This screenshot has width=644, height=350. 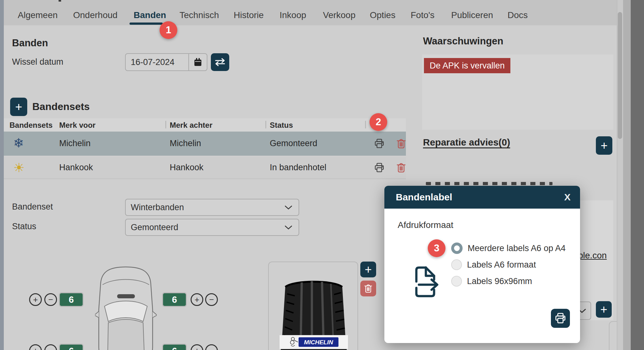 I want to click on radio-option-a6-op-a4: Meerdere labels A6 op A4, so click(x=508, y=248).